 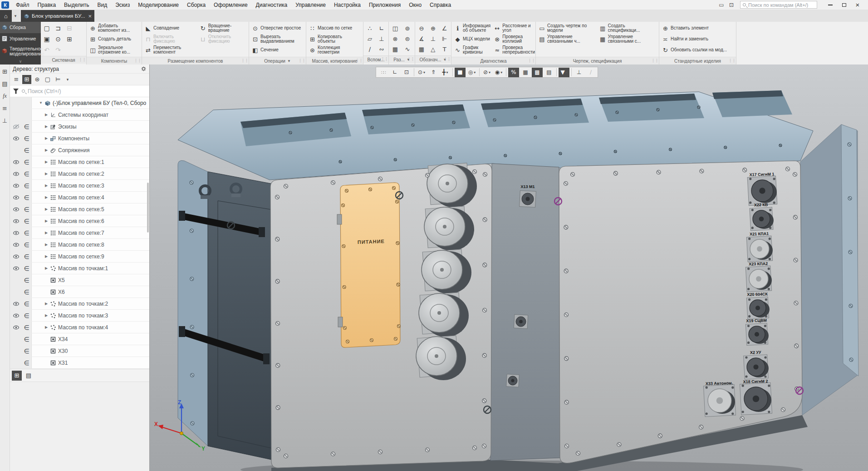 I want to click on ribbon-button: ∷Массив по сетке, so click(x=335, y=28).